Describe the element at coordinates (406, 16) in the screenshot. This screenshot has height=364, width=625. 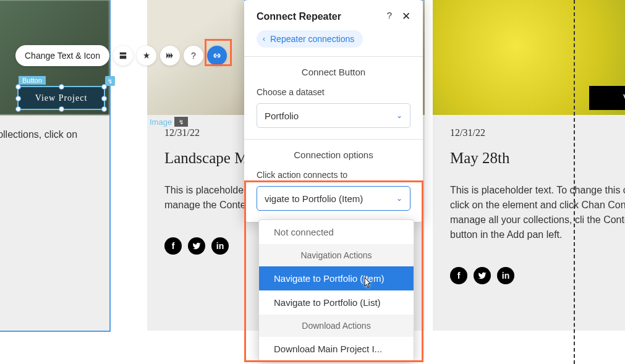
I see `close-icon: ✕` at that location.